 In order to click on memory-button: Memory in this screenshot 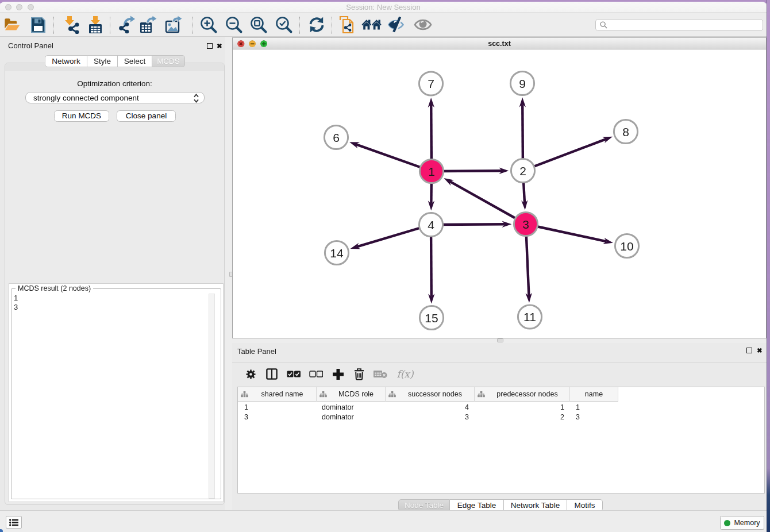, I will do `click(742, 523)`.